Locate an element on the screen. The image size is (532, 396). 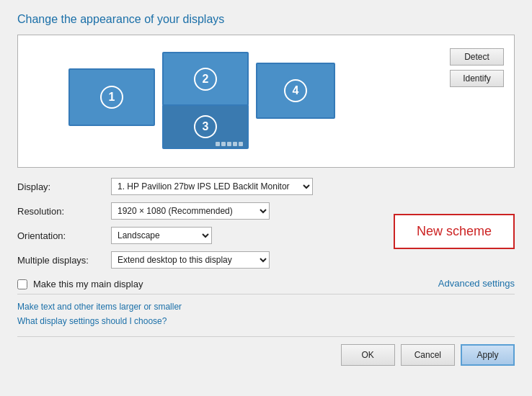
orientation-select: Landscape Portrait Landscape (flipped) P… is located at coordinates (161, 235).